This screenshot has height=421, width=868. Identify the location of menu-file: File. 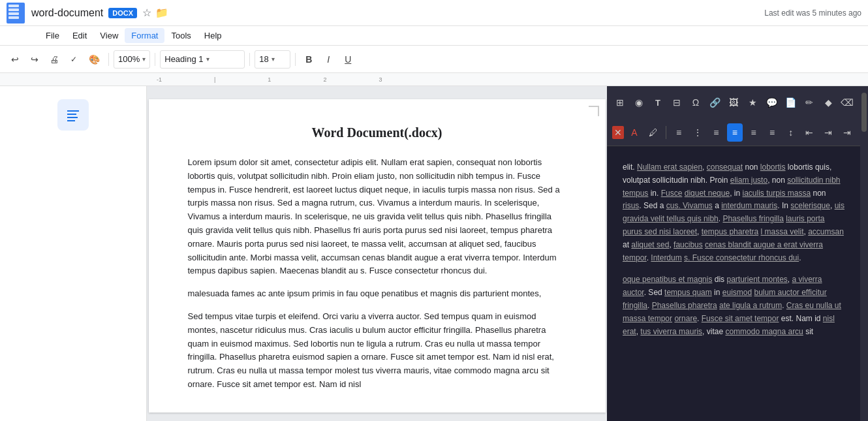
(52, 35).